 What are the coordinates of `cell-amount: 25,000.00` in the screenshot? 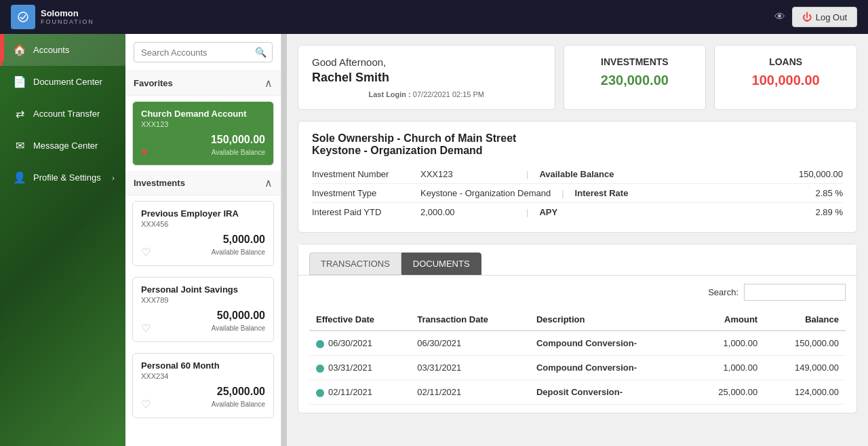 It's located at (728, 392).